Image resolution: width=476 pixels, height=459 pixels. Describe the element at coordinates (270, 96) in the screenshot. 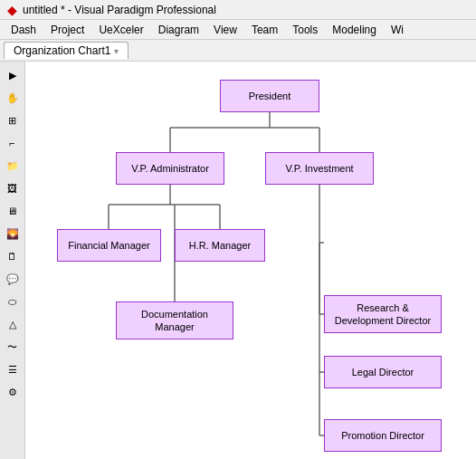

I see `president-node: President` at that location.